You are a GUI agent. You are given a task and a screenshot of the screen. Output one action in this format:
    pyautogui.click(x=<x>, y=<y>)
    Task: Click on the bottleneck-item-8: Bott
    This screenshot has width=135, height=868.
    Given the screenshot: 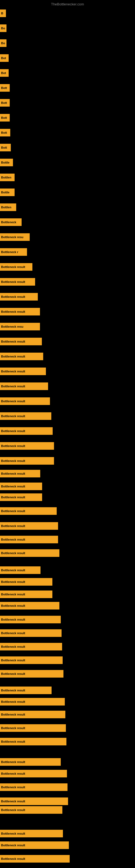 What is the action you would take?
    pyautogui.click(x=5, y=118)
    